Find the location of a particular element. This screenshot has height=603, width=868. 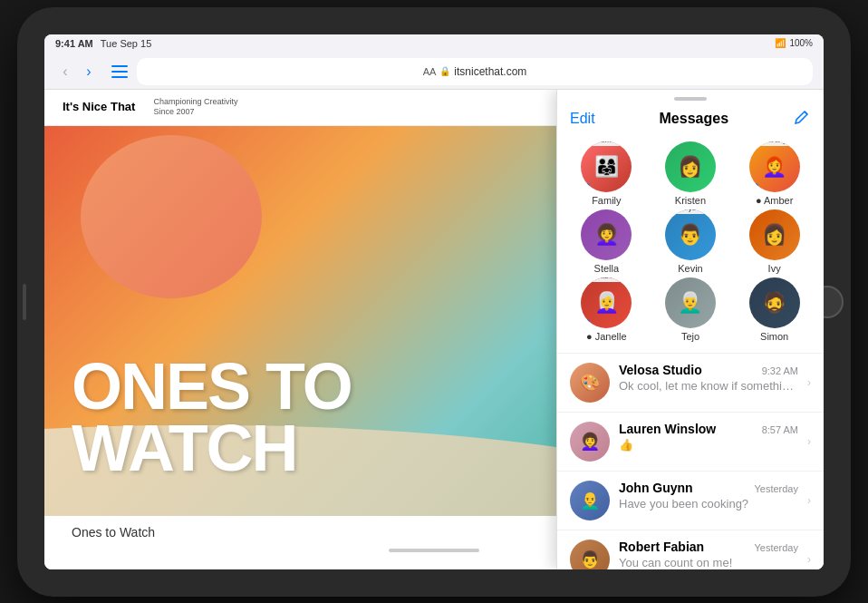

pinned-family: 👨‍👩‍👧 I'll be home soon! Family is located at coordinates (606, 174).